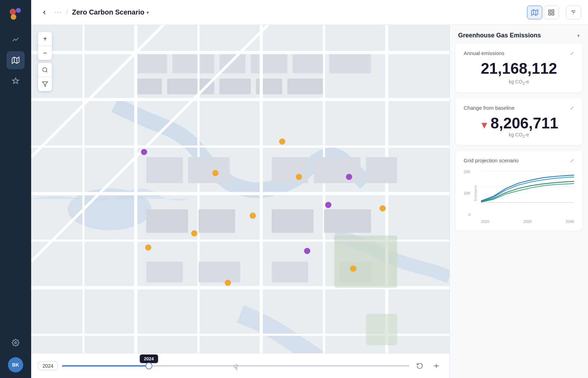  I want to click on annual-emissions-card-header: Annual emissions ⤢, so click(519, 53).